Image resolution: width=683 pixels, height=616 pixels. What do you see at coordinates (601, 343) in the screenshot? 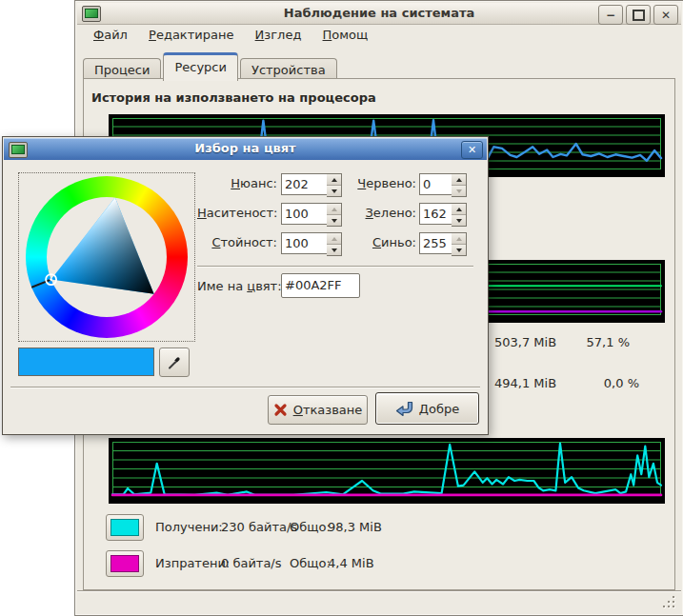
I see `memory-percent: 57,1 %` at bounding box center [601, 343].